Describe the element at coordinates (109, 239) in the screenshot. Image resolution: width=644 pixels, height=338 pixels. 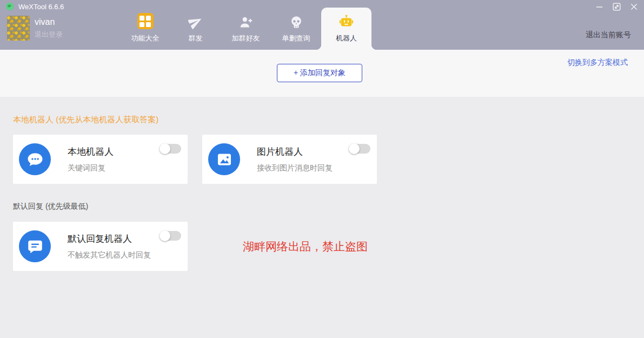
I see `card-title: 默认回复机器人` at that location.